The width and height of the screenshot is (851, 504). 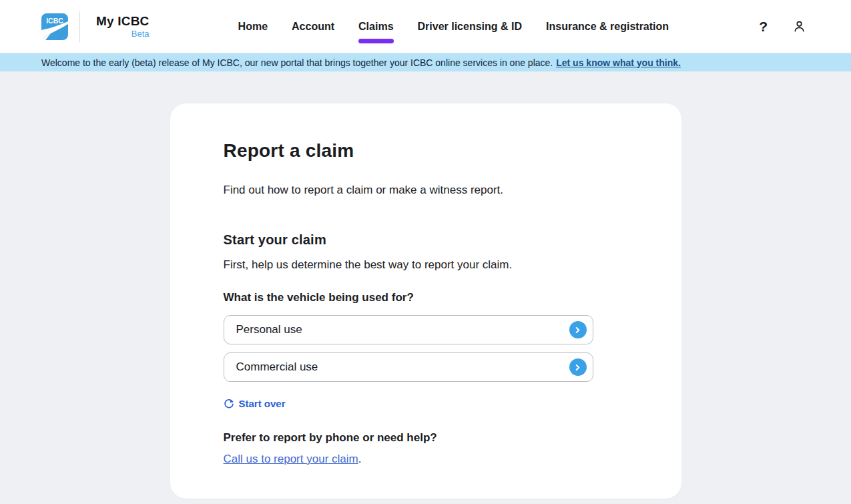 What do you see at coordinates (454, 27) in the screenshot?
I see `main-nav: Home Account Claims Driver licensing & I…` at bounding box center [454, 27].